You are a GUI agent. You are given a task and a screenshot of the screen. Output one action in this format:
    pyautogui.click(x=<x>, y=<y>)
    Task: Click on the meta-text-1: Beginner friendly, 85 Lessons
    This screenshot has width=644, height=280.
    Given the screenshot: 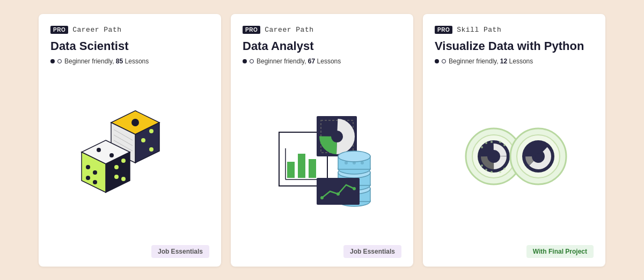 What is the action you would take?
    pyautogui.click(x=106, y=61)
    